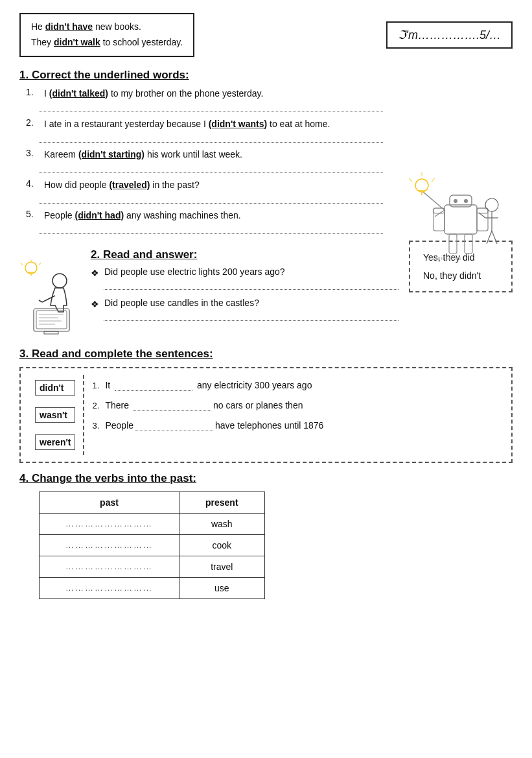 The width and height of the screenshot is (532, 758). Describe the element at coordinates (211, 185) in the screenshot. I see `exercise-item-4: 4. How did people (traveled) in the past…` at that location.